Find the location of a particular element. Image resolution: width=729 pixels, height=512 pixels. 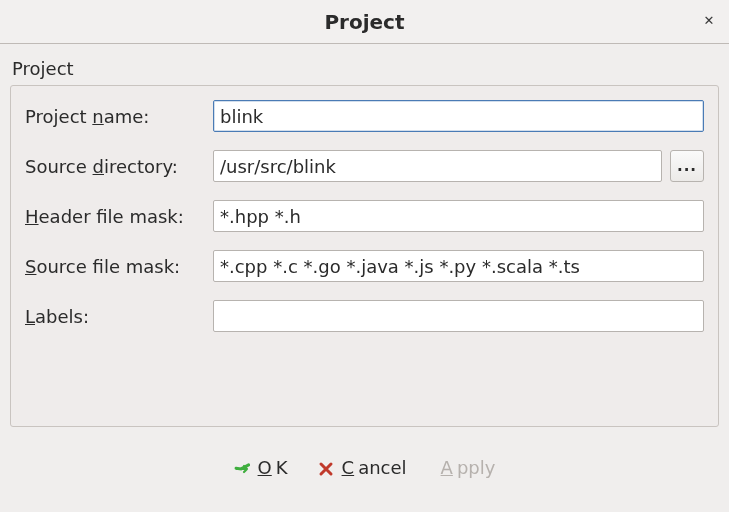

label-source-directory: Source directory: is located at coordinates (119, 166).